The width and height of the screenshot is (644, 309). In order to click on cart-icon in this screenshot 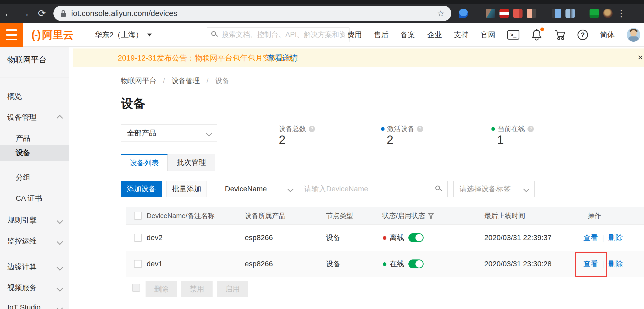, I will do `click(560, 35)`.